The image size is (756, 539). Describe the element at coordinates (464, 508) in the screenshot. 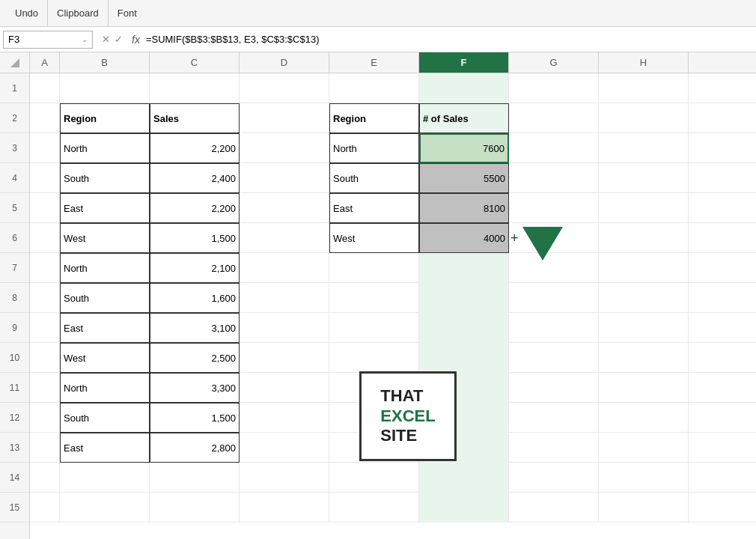

I see `cell-f15` at that location.